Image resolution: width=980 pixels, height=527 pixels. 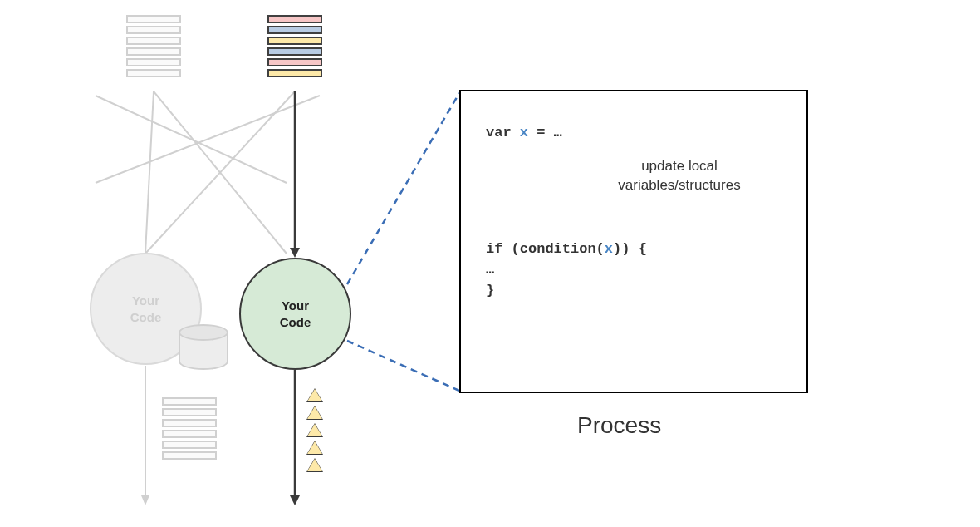 What do you see at coordinates (154, 47) in the screenshot?
I see `stack-faded-topleft` at bounding box center [154, 47].